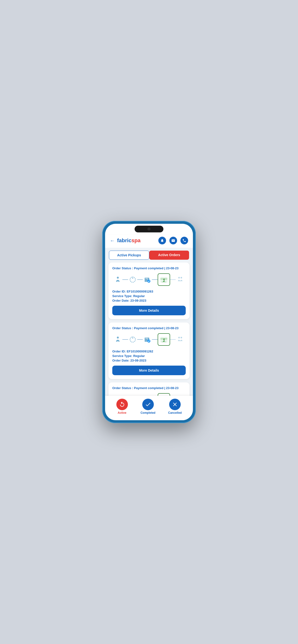 The width and height of the screenshot is (298, 644). What do you see at coordinates (125, 280) in the screenshot?
I see `step-line-1a` at bounding box center [125, 280].